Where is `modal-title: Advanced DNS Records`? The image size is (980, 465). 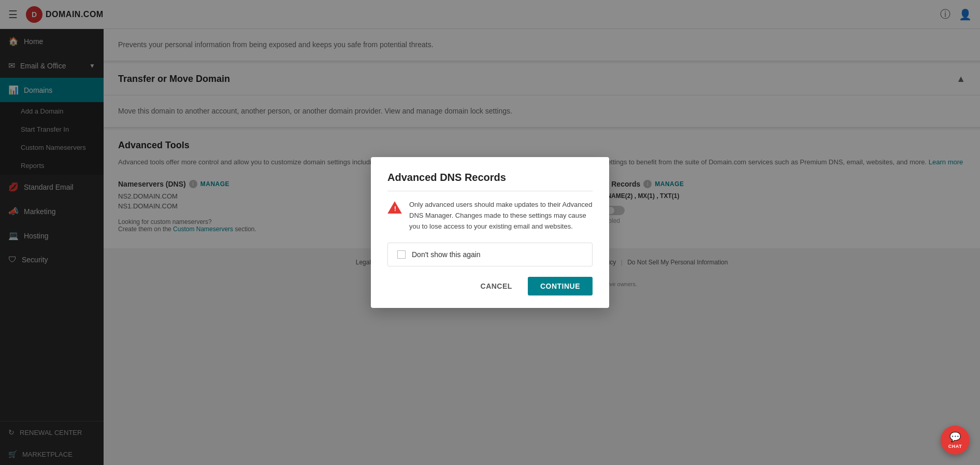
modal-title: Advanced DNS Records is located at coordinates (490, 181).